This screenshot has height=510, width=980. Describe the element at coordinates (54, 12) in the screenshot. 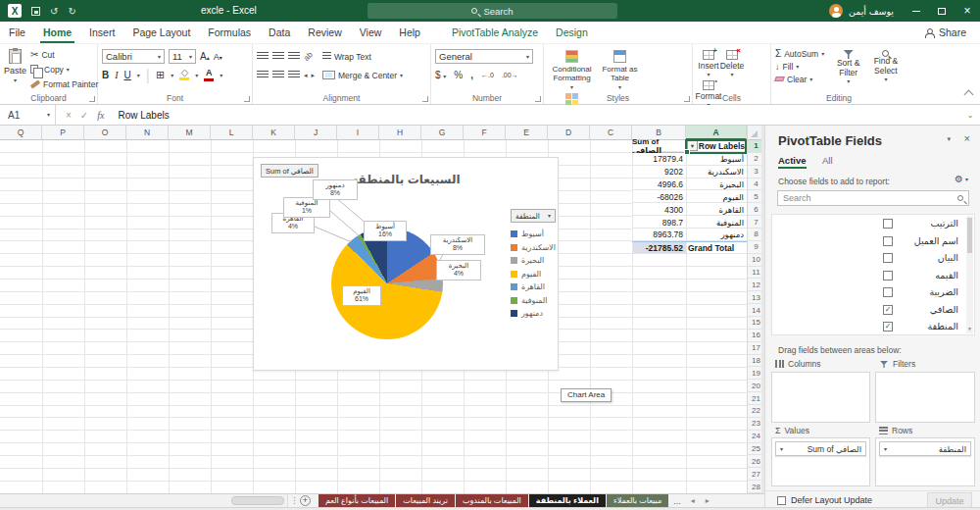

I see `undo-icon: ↺` at that location.